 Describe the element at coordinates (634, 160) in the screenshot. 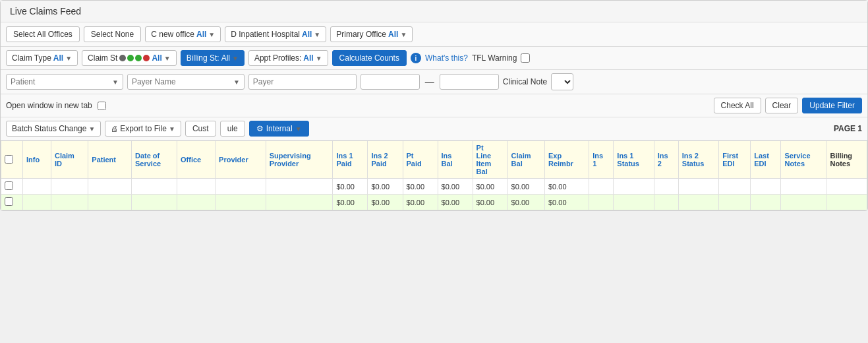

I see `col-ins1-status: Ins 1Status` at that location.